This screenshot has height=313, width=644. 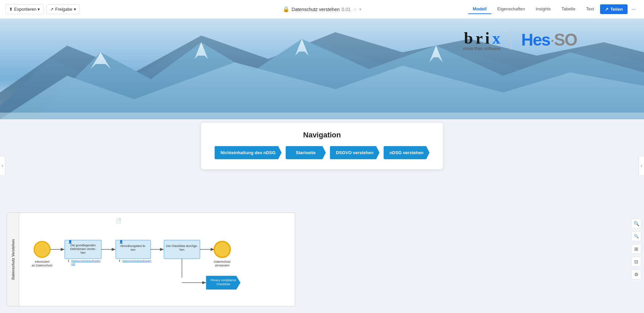 What do you see at coordinates (223, 284) in the screenshot?
I see `svg-text: Checkliste` at bounding box center [223, 284].